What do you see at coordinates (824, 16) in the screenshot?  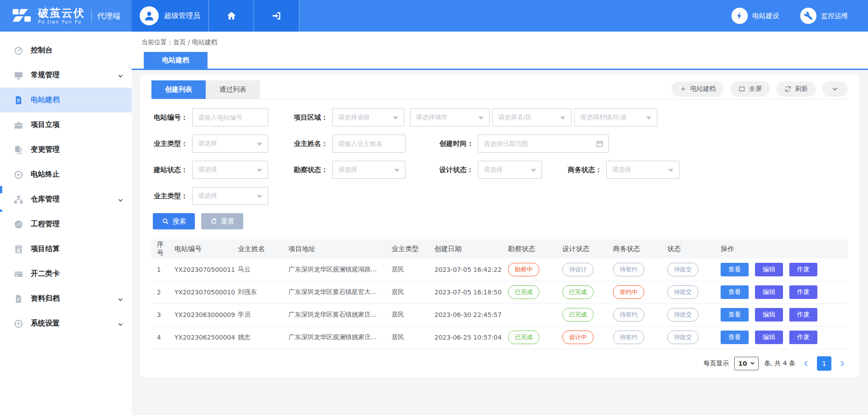 I see `nav-monitor-ops: 监控运维` at bounding box center [824, 16].